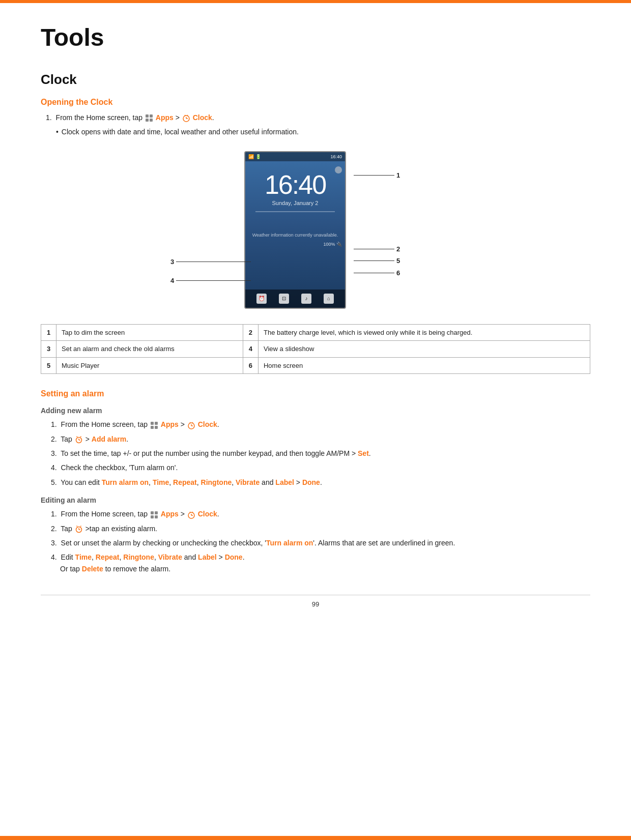 The width and height of the screenshot is (631, 840). I want to click on callout-container: 📶 🔋 16:40 16:40 Sunday, January 2 Weathe…, so click(316, 233).